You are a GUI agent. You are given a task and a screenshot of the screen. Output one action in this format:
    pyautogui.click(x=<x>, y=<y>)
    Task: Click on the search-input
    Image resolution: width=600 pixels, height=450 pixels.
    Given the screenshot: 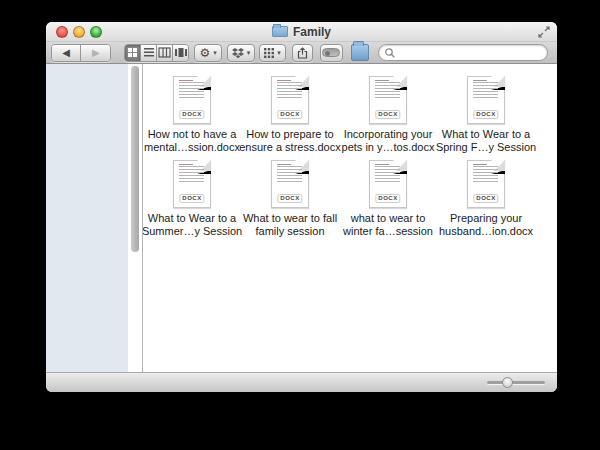 What is the action you would take?
    pyautogui.click(x=470, y=53)
    